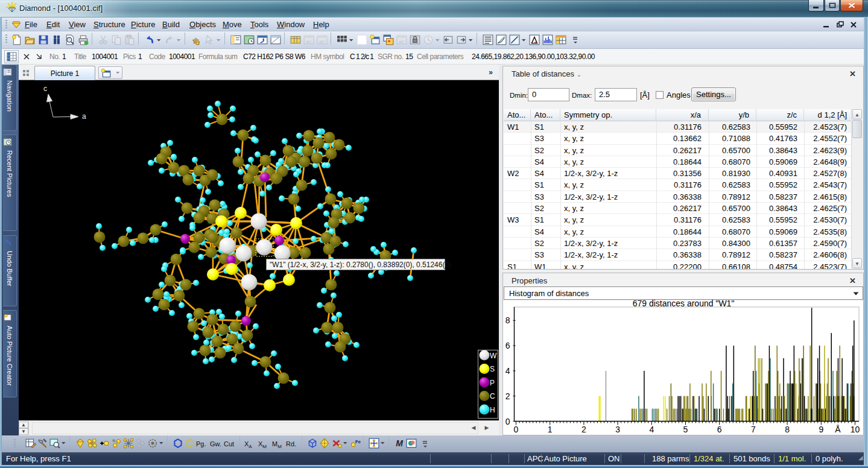  What do you see at coordinates (492, 396) in the screenshot?
I see `svg-text: C` at bounding box center [492, 396].